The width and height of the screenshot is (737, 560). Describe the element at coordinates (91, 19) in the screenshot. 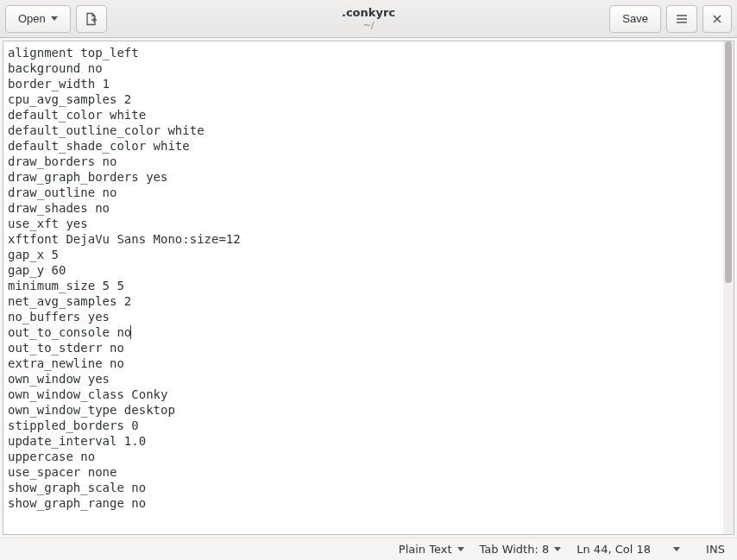

I see `new-document-icon` at that location.